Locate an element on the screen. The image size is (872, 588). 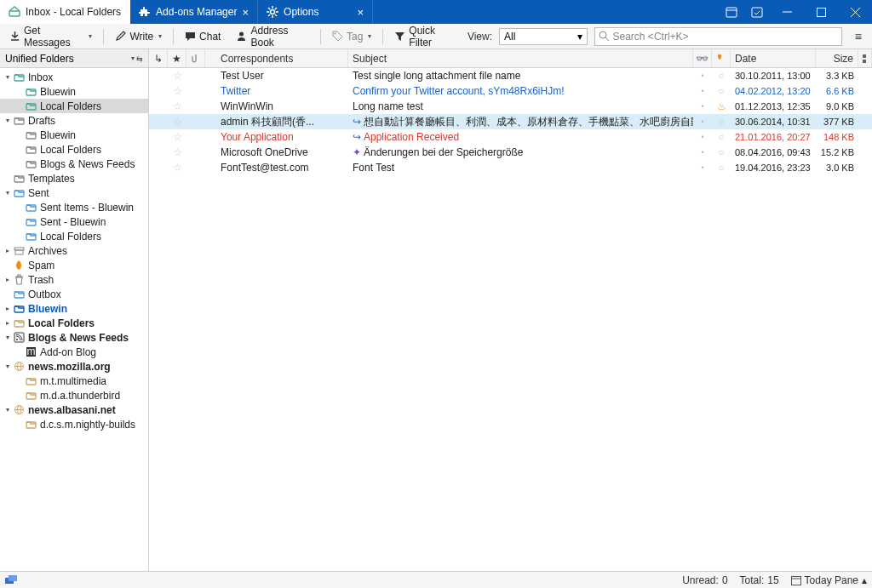
address-book-button: Address Book is located at coordinates (272, 37).